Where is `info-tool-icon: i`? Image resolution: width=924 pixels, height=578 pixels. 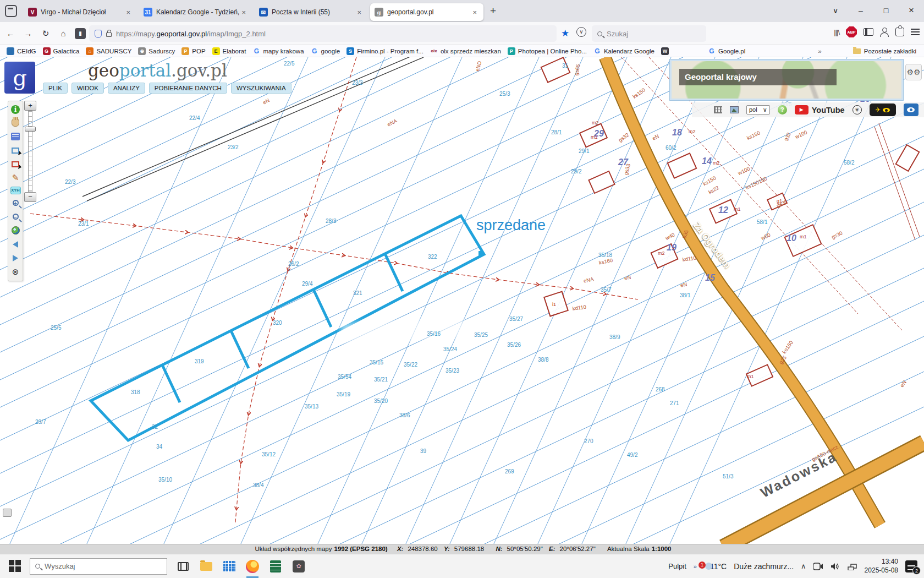 info-tool-icon: i is located at coordinates (15, 110).